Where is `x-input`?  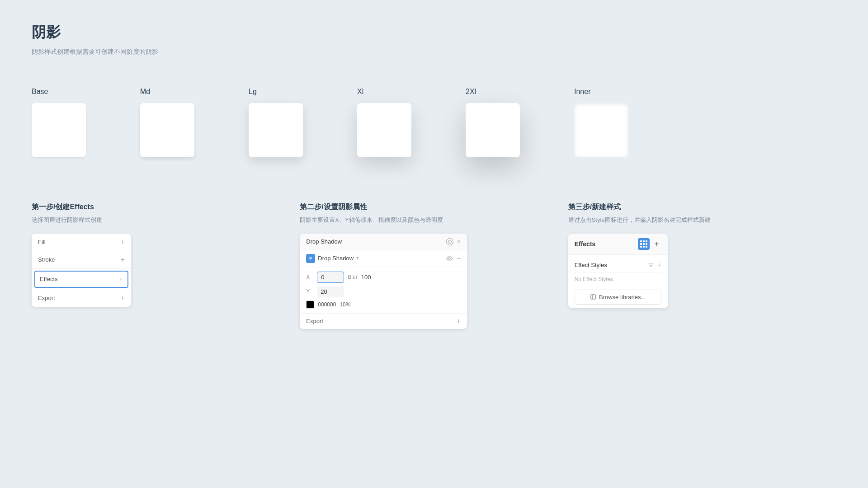
x-input is located at coordinates (330, 277).